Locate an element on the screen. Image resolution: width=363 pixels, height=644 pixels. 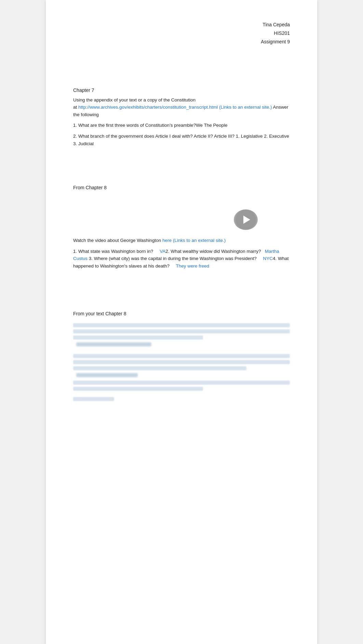
chapter7-intro-block: Using the appendix of your text or a cop… is located at coordinates (182, 107).